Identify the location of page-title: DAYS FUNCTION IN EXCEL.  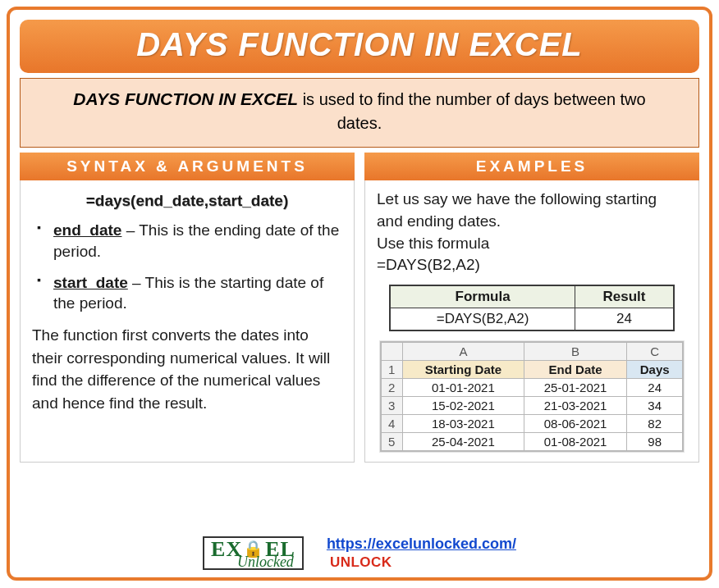
(360, 44).